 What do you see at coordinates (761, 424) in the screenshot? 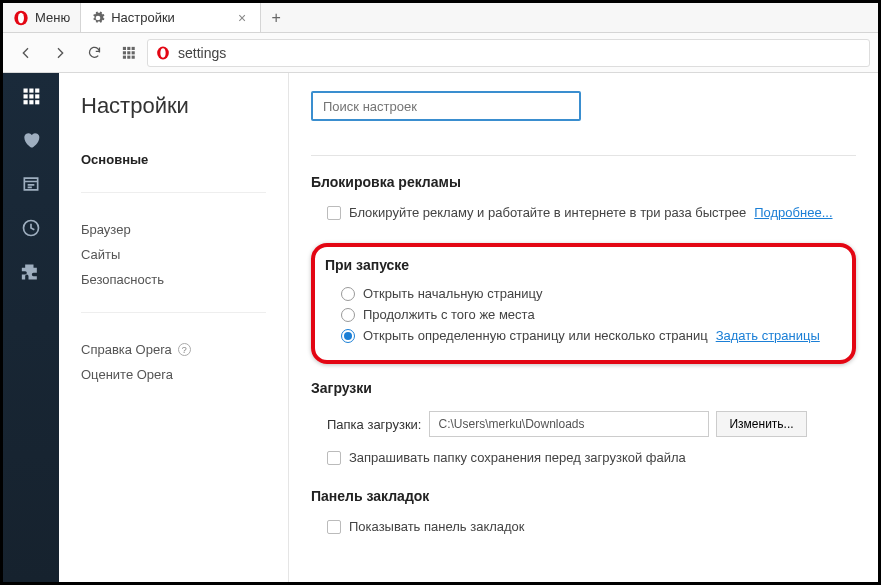
I see `change-folder-button: Изменить...` at bounding box center [761, 424].